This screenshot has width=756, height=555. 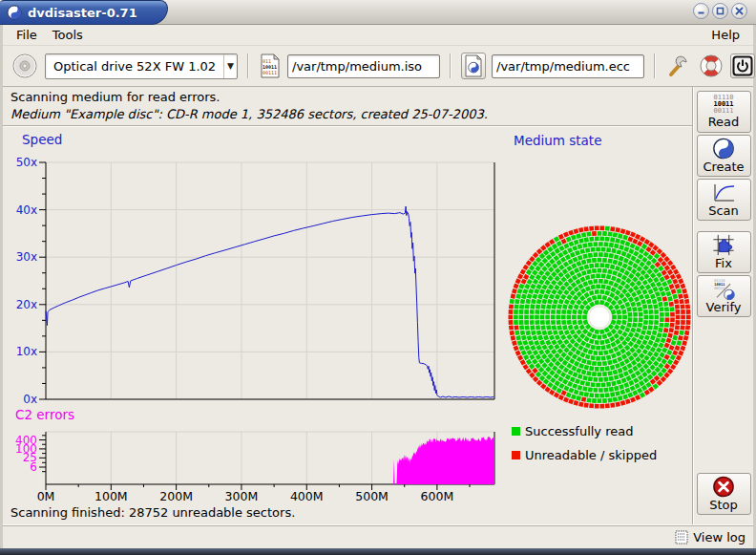 What do you see at coordinates (679, 66) in the screenshot?
I see `preferences-wrench-icon` at bounding box center [679, 66].